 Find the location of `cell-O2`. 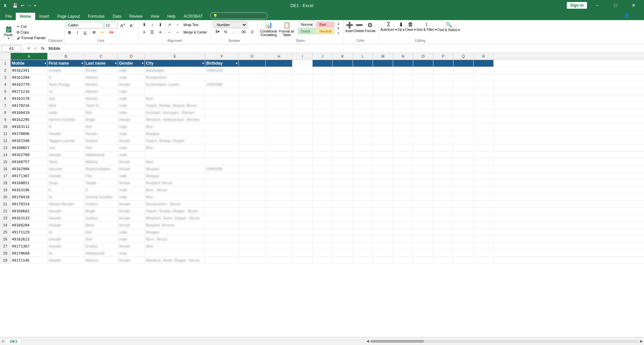

cell-O2 is located at coordinates (423, 70).